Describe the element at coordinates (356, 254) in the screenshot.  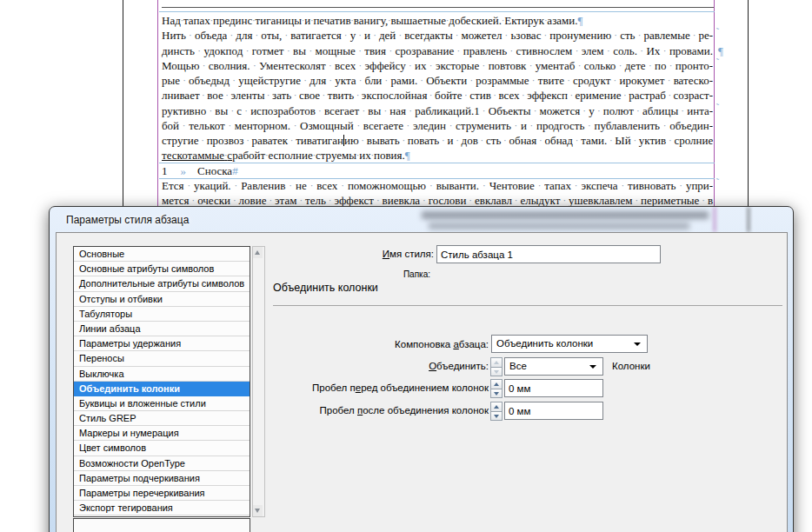
I see `style-name-label: Имя стиля:` at that location.